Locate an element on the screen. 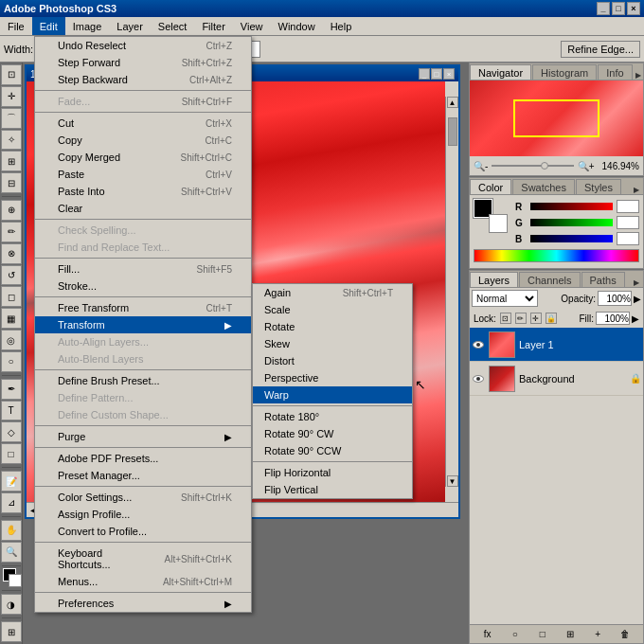 This screenshot has height=644, width=644. tab-paths: Paths is located at coordinates (603, 279).